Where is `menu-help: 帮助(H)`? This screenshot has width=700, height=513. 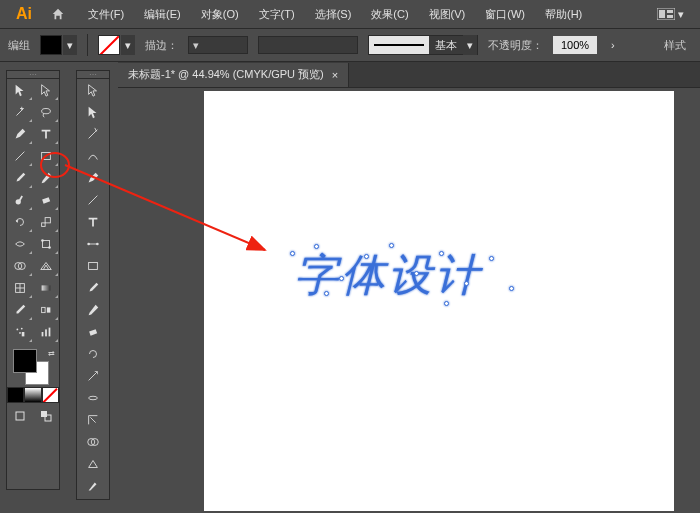 menu-help: 帮助(H) is located at coordinates (564, 14).